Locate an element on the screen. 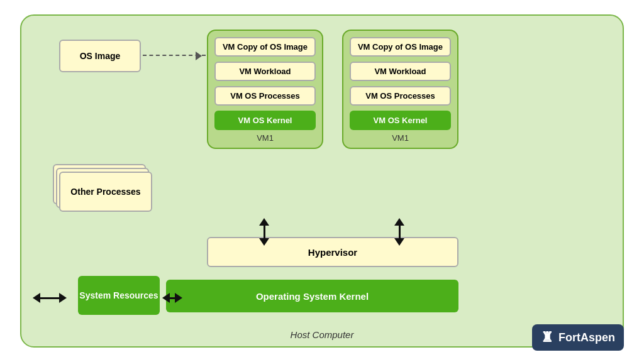  vm2-os-processes-box: VM OS Processes is located at coordinates (400, 96).